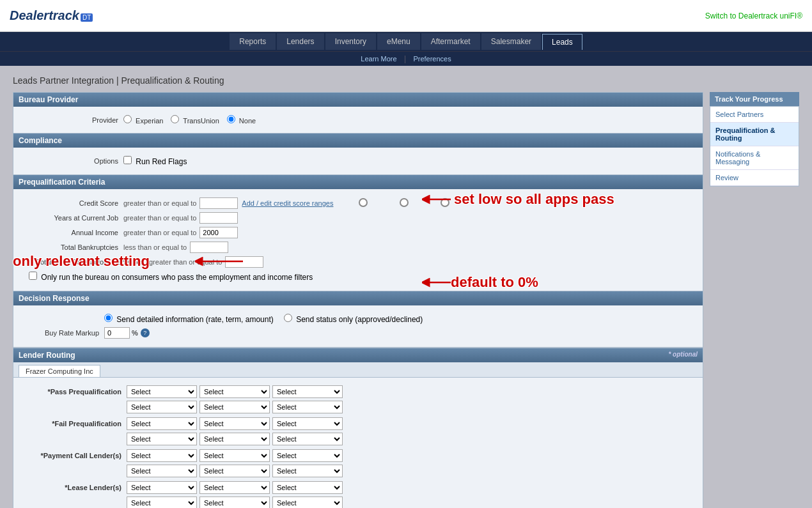 The image size is (812, 508). What do you see at coordinates (358, 456) in the screenshot?
I see `payment-call-row1: *Payment Call Lender(s) Select Select Se…` at bounding box center [358, 456].